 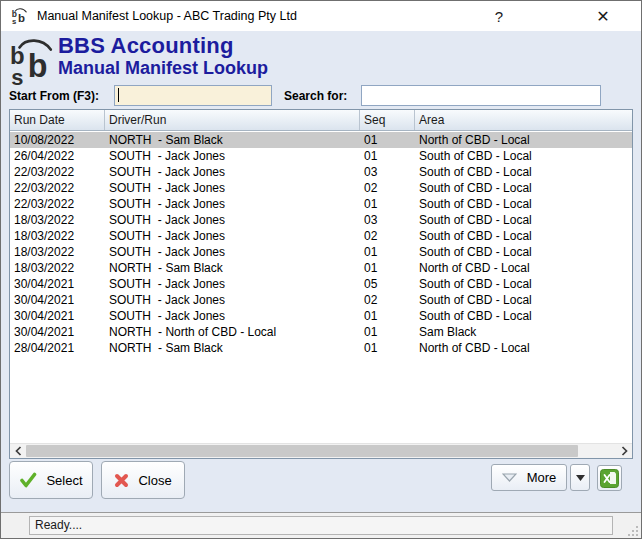 I want to click on triangle-down-outline-icon, so click(x=510, y=478).